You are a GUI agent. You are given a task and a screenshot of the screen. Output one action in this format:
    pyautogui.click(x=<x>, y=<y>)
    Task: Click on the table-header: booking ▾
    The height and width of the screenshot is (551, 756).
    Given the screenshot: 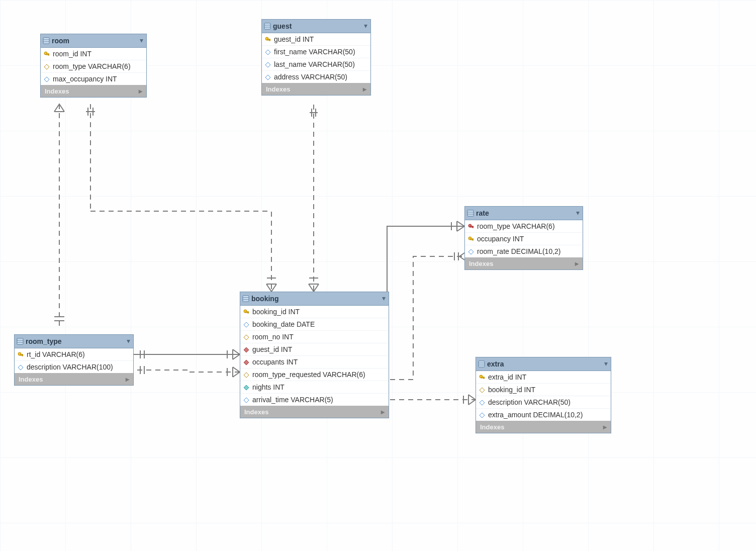 What is the action you would take?
    pyautogui.click(x=315, y=299)
    